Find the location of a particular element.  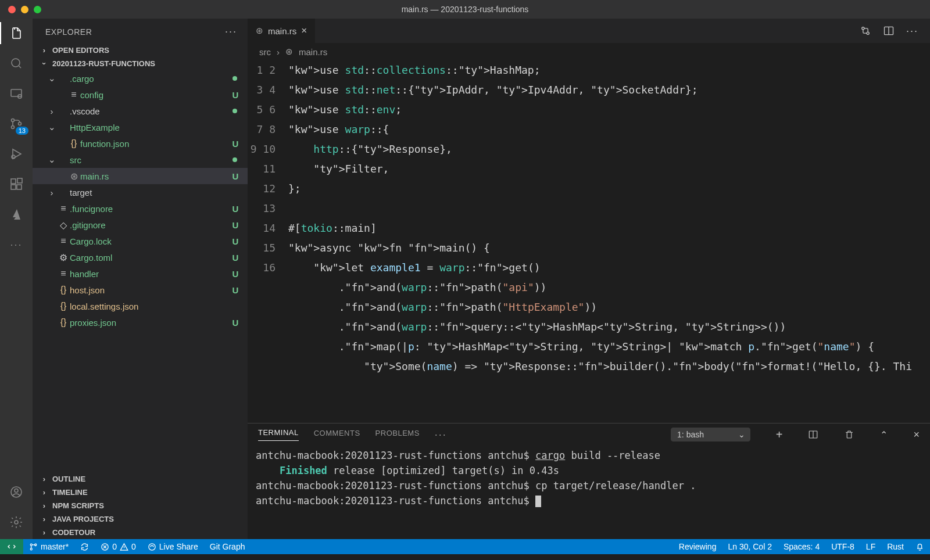

comments-tab: COMMENTS is located at coordinates (337, 435).